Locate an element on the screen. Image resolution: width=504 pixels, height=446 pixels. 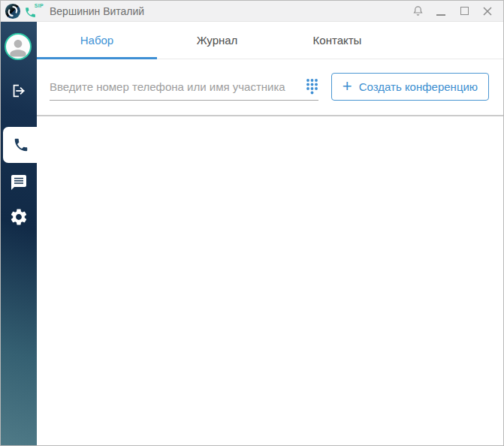
tab-contacts: Контакты is located at coordinates (337, 41).